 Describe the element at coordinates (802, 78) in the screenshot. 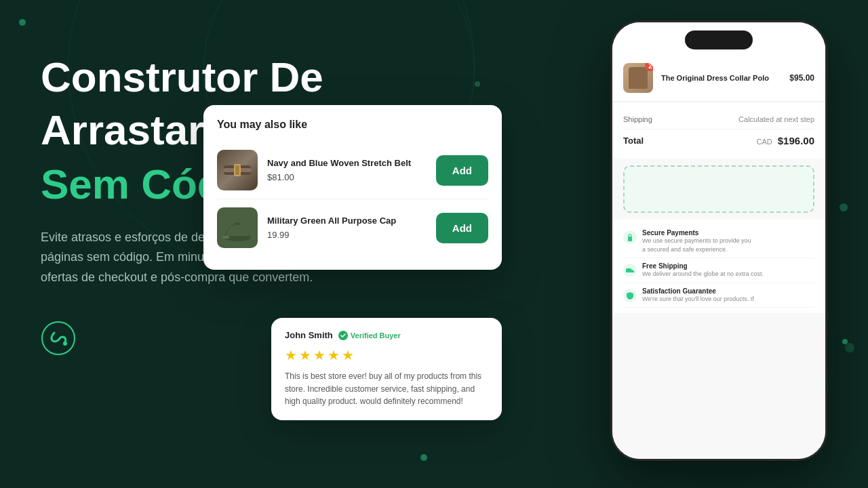

I see `cart-item-price: $95.00` at that location.